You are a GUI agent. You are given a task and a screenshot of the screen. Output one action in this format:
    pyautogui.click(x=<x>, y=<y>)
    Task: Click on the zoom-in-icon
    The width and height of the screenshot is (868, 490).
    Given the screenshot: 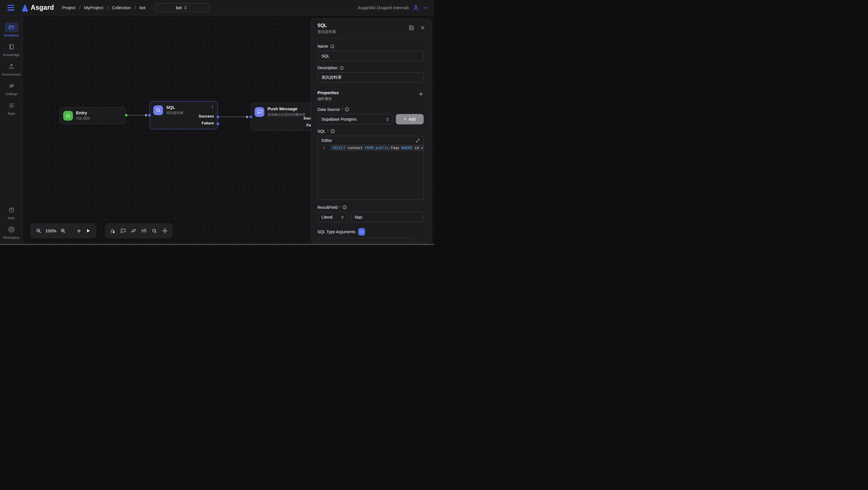 What is the action you would take?
    pyautogui.click(x=63, y=231)
    